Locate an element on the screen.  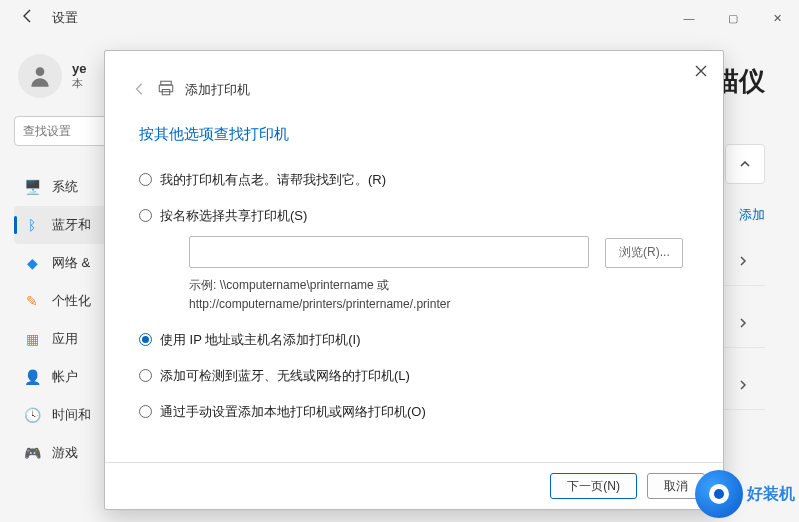
nav-label: 个性化 is located at coordinates (72, 301).